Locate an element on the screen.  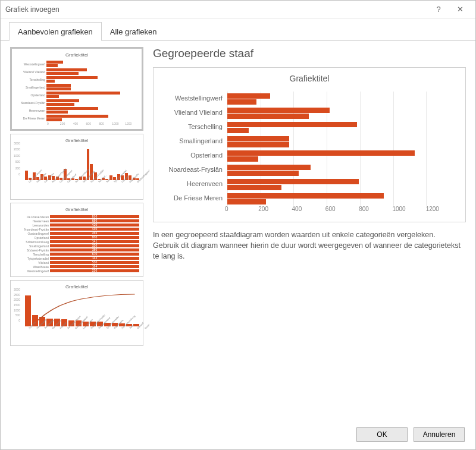
chart-type-name: Gegroepeerde staaf is located at coordinates (309, 54).